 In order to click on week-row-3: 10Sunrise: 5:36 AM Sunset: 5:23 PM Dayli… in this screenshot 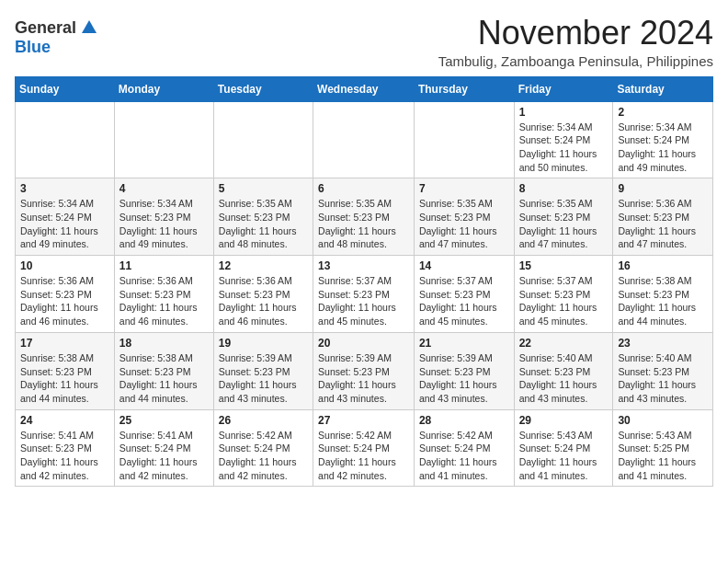, I will do `click(364, 294)`.